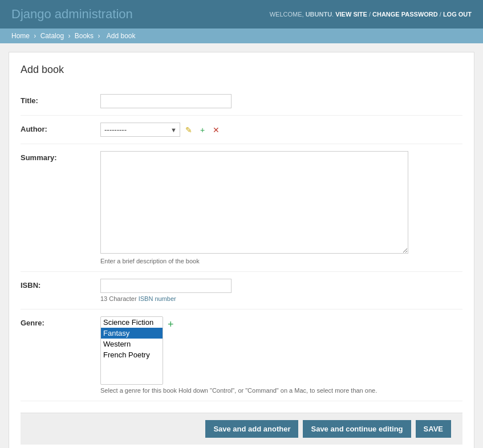 The height and width of the screenshot is (448, 483). I want to click on add-author-icon: +, so click(202, 130).